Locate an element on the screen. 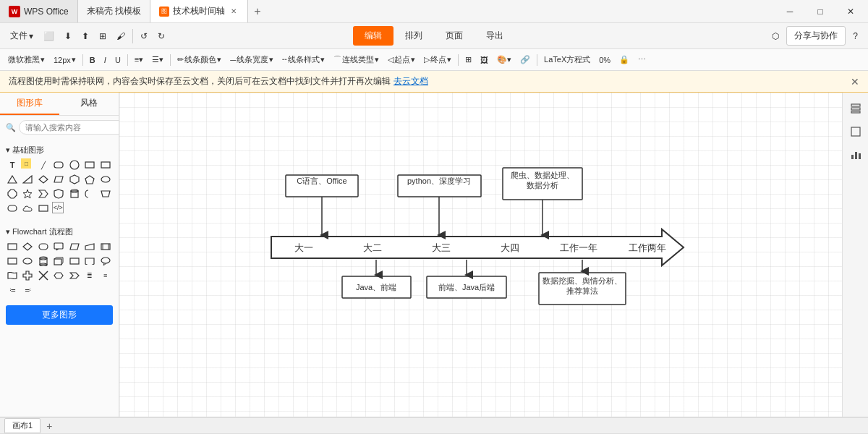 The height and width of the screenshot is (434, 868). cylinder-shape is located at coordinates (75, 194).